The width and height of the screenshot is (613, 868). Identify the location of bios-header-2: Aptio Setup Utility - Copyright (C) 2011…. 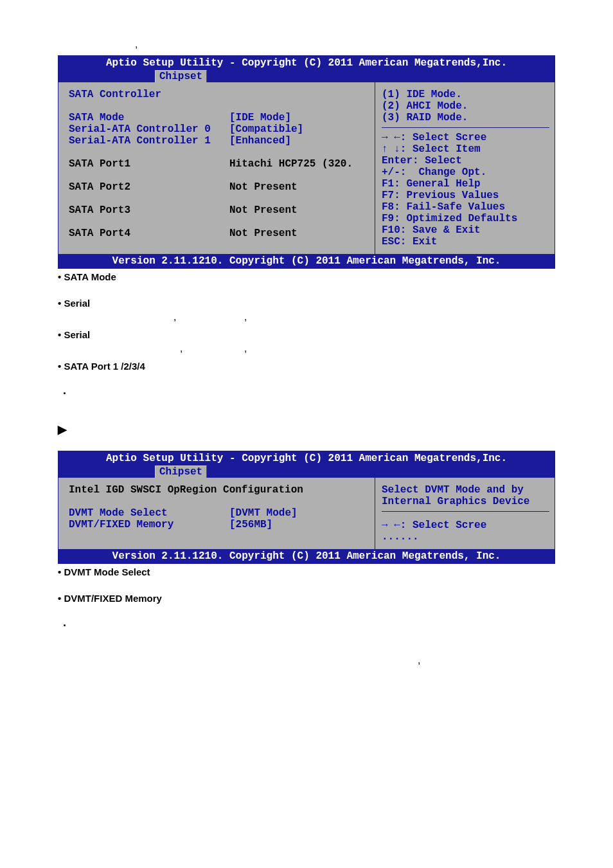
(306, 458).